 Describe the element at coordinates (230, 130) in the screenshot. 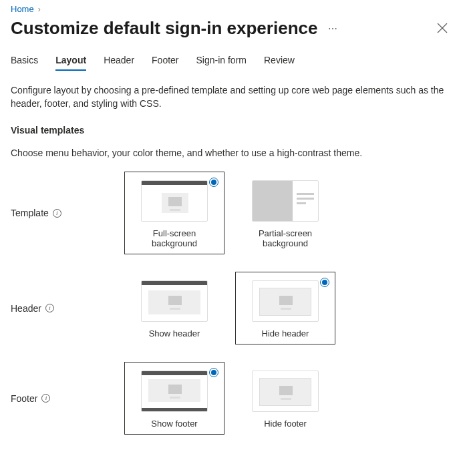

I see `visual-templates-heading: Visual templates` at that location.